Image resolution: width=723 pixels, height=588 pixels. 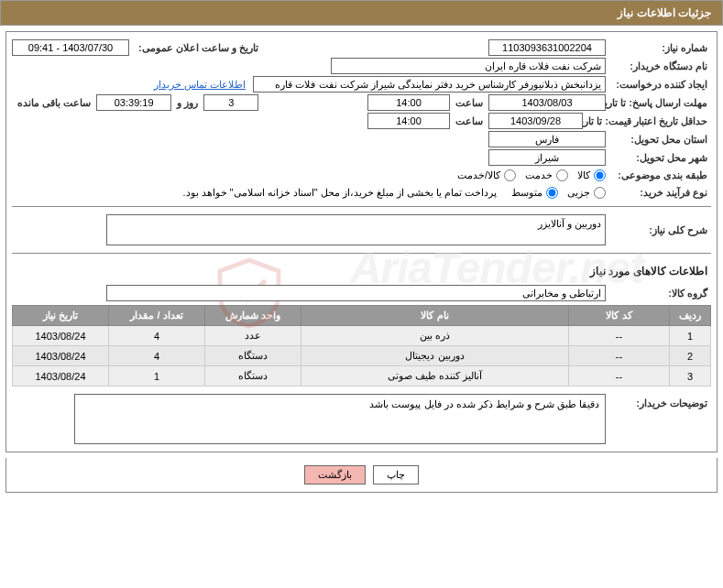 What do you see at coordinates (658, 192) in the screenshot?
I see `proc-type-label: نوع فرآیند خرید:` at bounding box center [658, 192].